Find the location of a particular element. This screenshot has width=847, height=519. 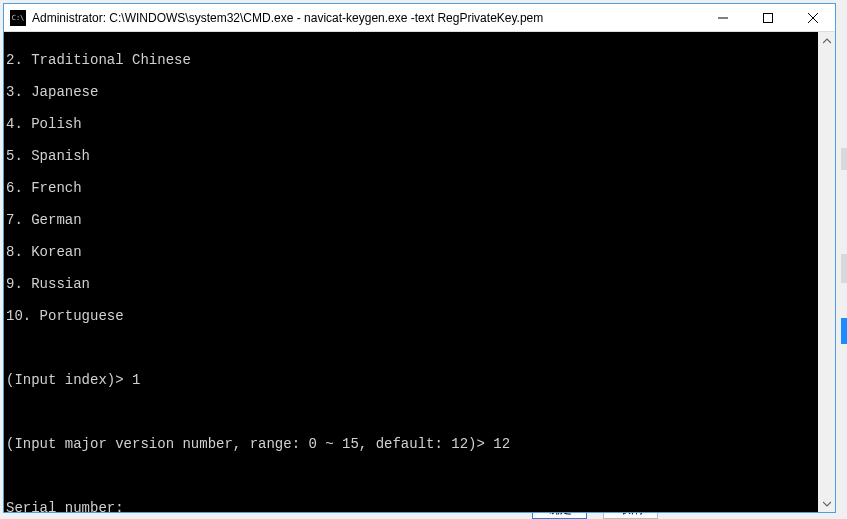

input-index-prompt: (Input index)> is located at coordinates (69, 380).